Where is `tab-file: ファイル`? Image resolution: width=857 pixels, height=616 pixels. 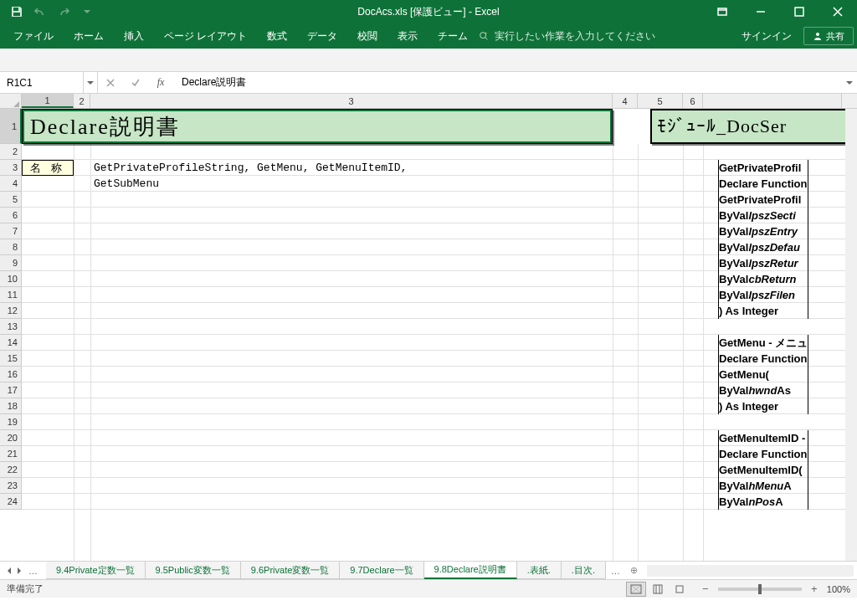 tab-file: ファイル is located at coordinates (33, 36).